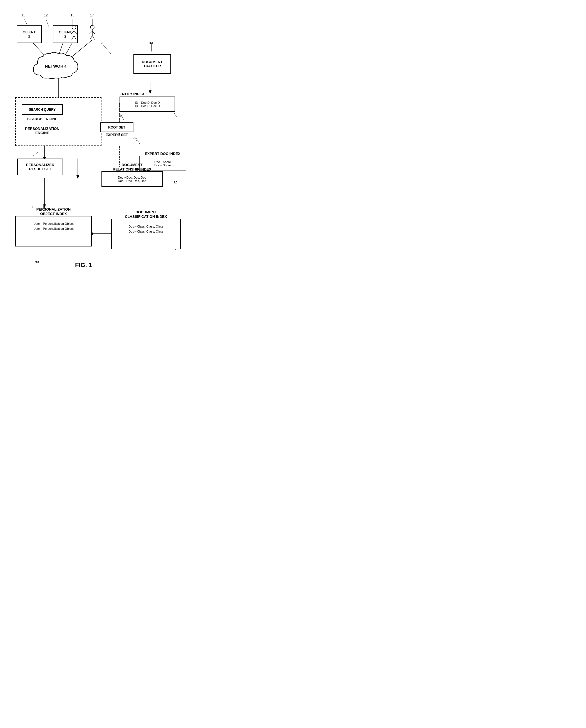 Image resolution: width=586 pixels, height=728 pixels. What do you see at coordinates (103, 43) in the screenshot?
I see `ref-20: 20` at bounding box center [103, 43].